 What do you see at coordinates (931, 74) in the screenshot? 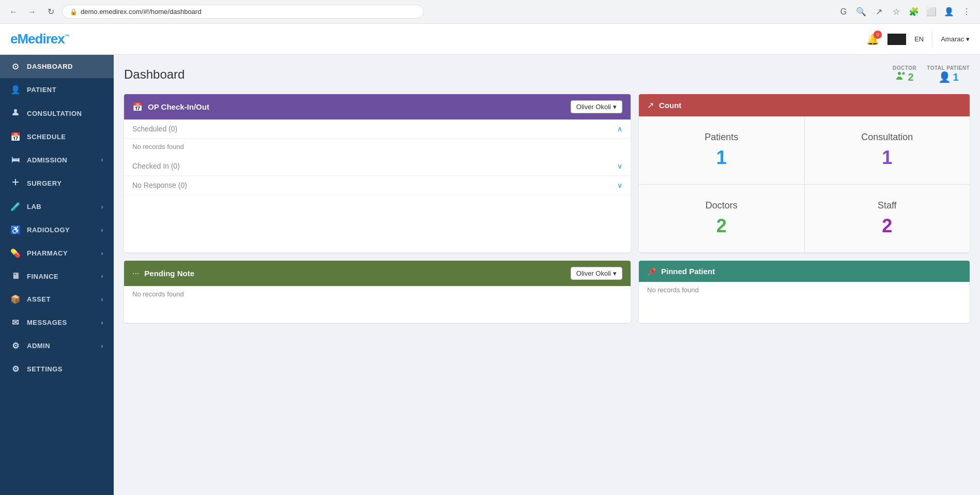
I see `header-stats: DOCTOR 2 TOTAL PATIENT 👤 1` at bounding box center [931, 74].